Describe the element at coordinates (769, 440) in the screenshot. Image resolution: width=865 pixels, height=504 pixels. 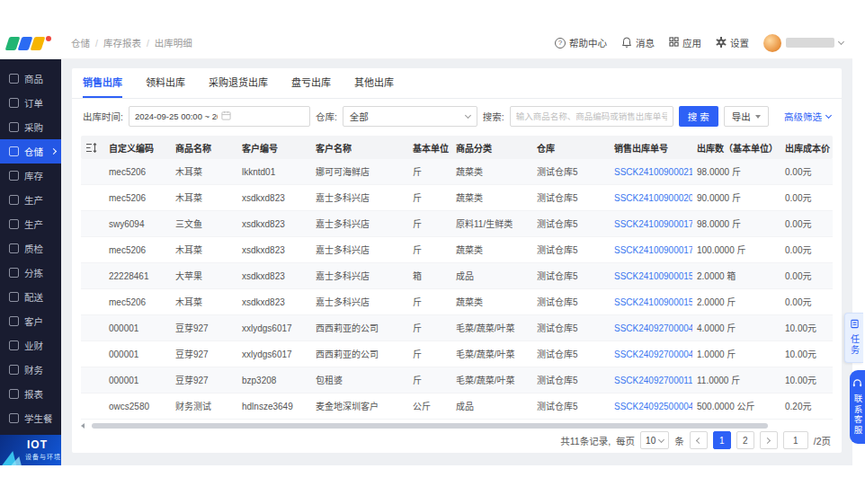
I see `next-page-button` at that location.